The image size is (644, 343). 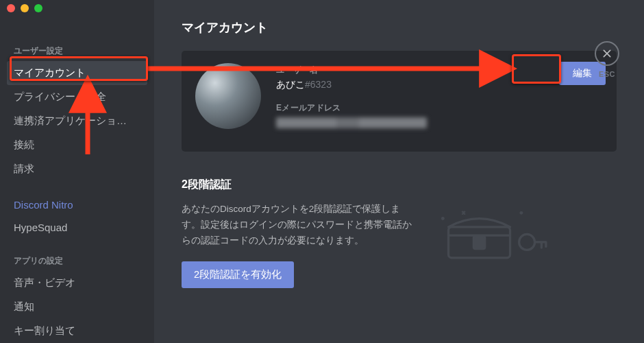 What do you see at coordinates (399, 185) in the screenshot?
I see `two-factor-title: 2段階認証` at bounding box center [399, 185].